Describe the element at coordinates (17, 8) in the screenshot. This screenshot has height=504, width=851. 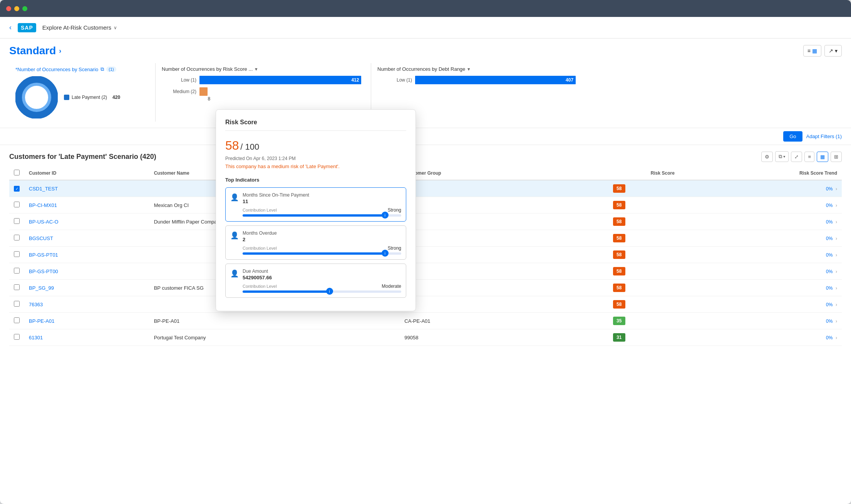
I see `traffic-light-yellow` at that location.